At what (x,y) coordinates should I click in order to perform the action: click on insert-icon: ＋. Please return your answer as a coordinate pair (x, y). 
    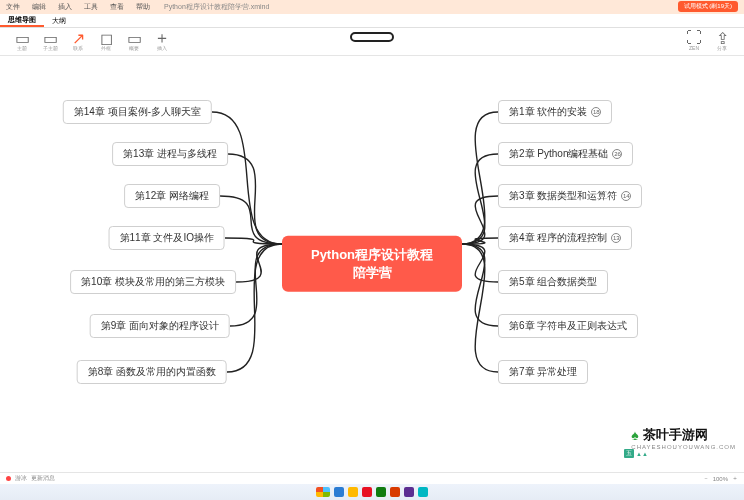
    Looking at the image, I should click on (162, 38).